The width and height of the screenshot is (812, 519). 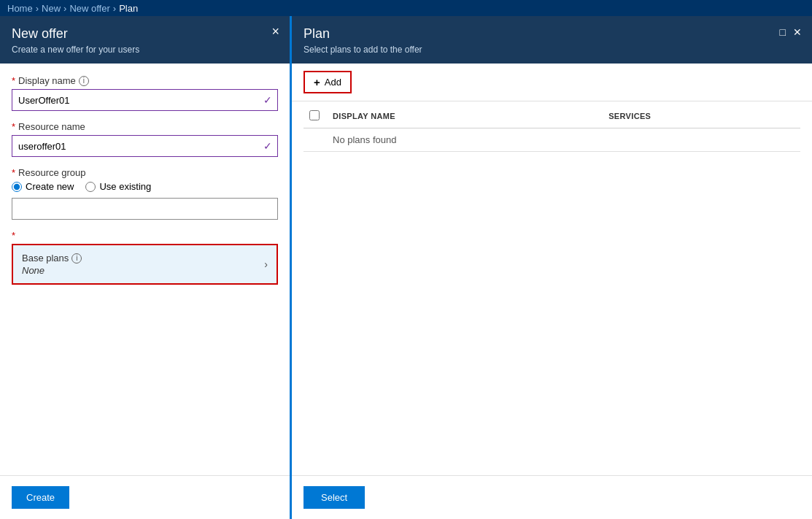 I want to click on chevron-right-icon: ›, so click(x=266, y=264).